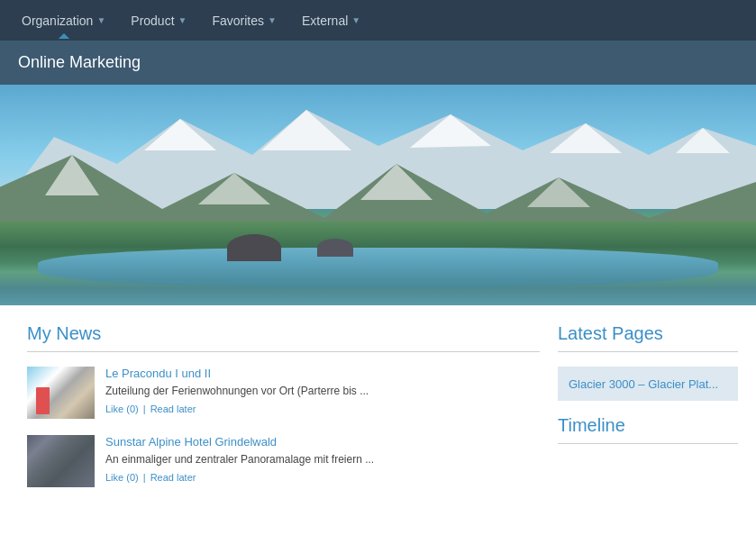  Describe the element at coordinates (123, 477) in the screenshot. I see `like-label-2: Like (0)` at that location.